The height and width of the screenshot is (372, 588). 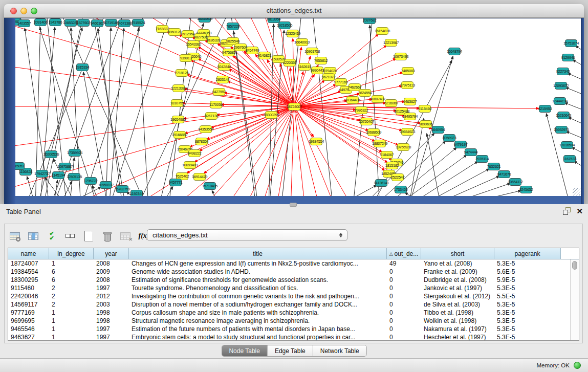 I want to click on graph-node: 8471676, so click(x=504, y=174).